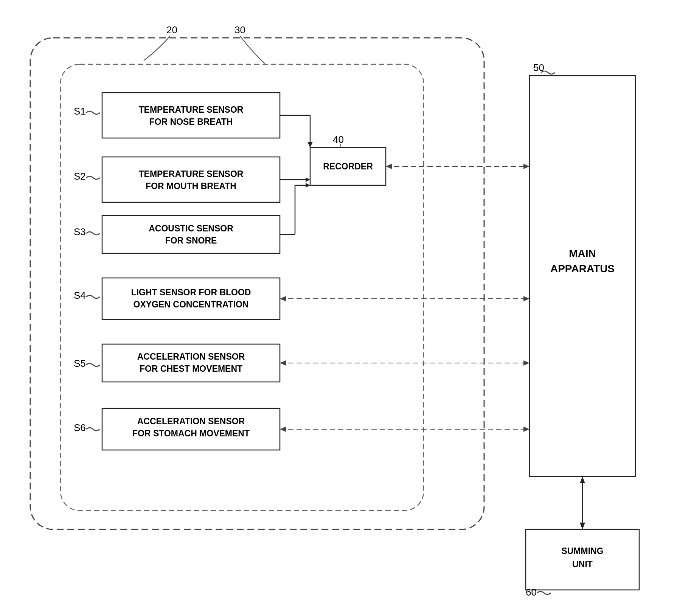 The height and width of the screenshot is (616, 691). Describe the element at coordinates (191, 241) in the screenshot. I see `s3-text-line2: FOR SNORE` at that location.